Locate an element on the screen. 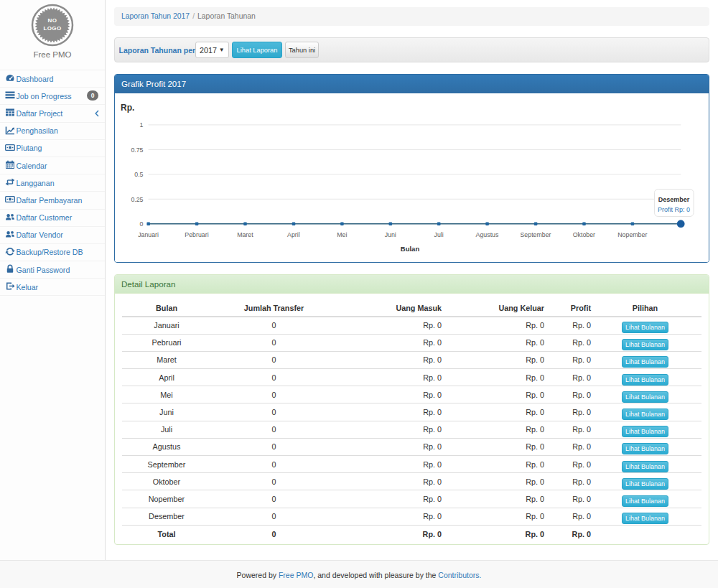  svg-text: Oktober is located at coordinates (584, 235).